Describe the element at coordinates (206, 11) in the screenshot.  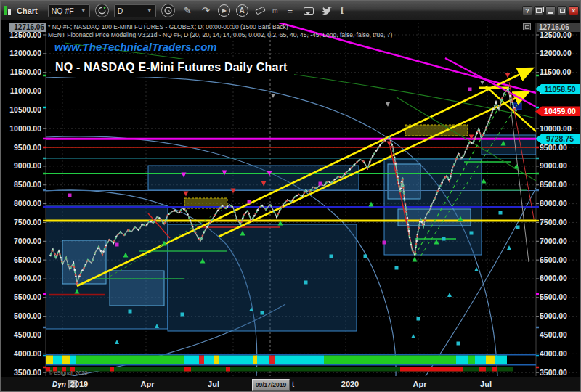
I see `redo-icon: ↷` at that location.